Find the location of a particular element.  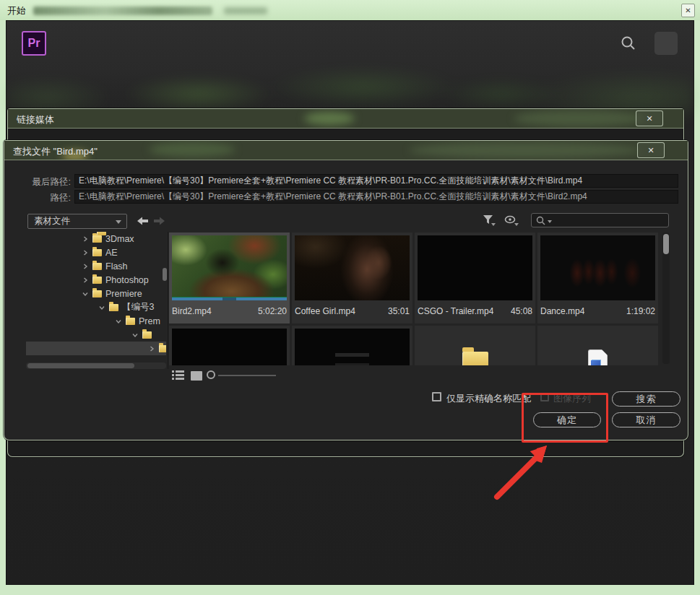

last-path-label: 最后路径: is located at coordinates (40, 182).